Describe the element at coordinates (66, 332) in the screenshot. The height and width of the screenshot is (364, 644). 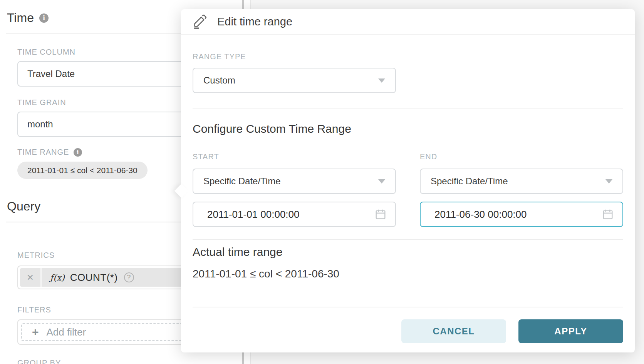
I see `add-filter-label: Add filter` at that location.